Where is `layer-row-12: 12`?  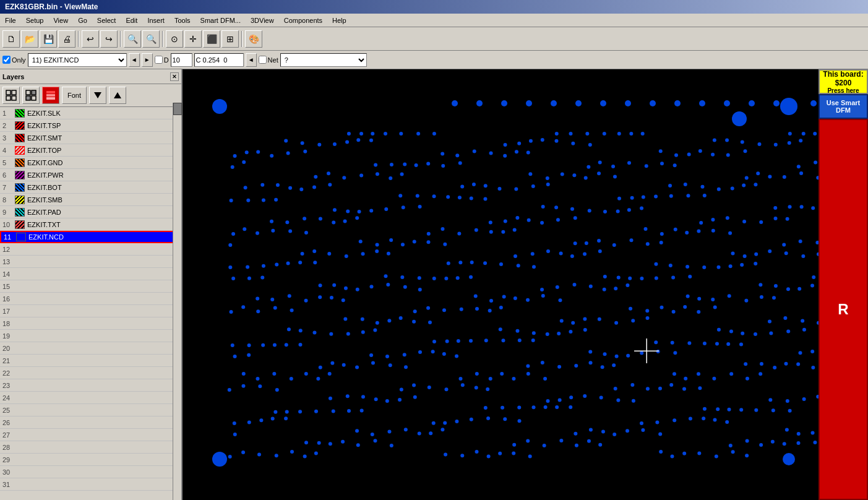
layer-row-12: 12 is located at coordinates (90, 249).